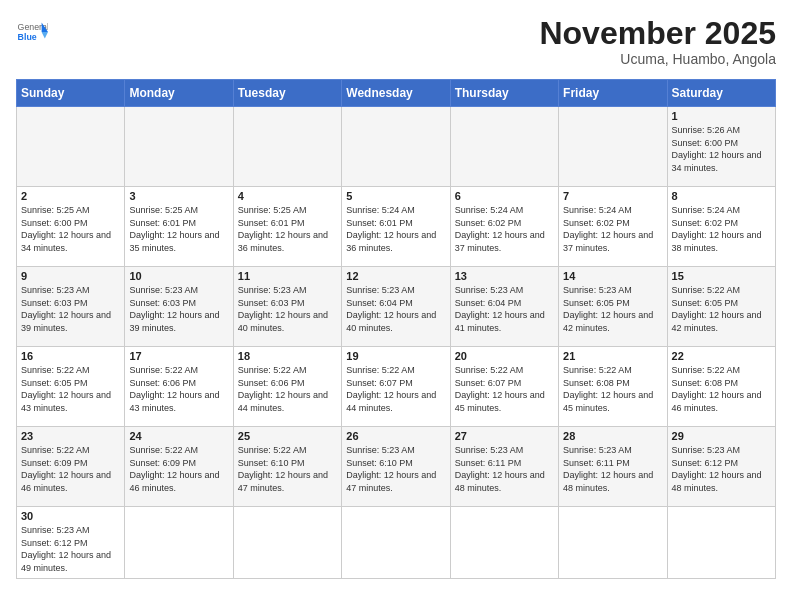 The height and width of the screenshot is (612, 792). I want to click on calendar-cell: 4Sunrise: 5:25 AM Sunset: 6:01 PM Daylig…, so click(287, 227).